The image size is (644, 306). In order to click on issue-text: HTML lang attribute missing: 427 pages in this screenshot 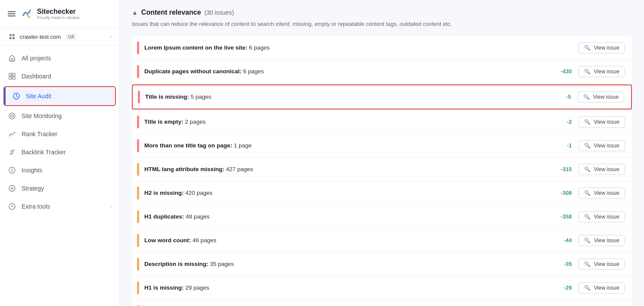, I will do `click(347, 169)`.